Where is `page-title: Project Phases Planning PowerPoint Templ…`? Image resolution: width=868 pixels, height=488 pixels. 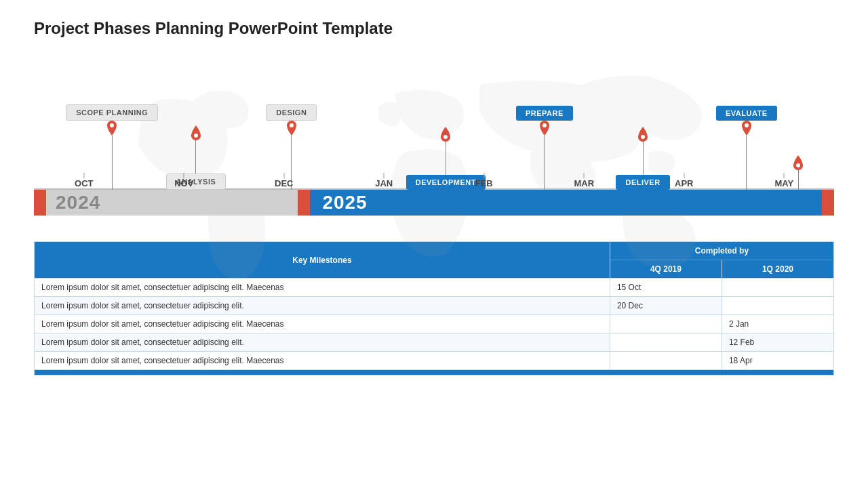 page-title: Project Phases Planning PowerPoint Templ… is located at coordinates (434, 28).